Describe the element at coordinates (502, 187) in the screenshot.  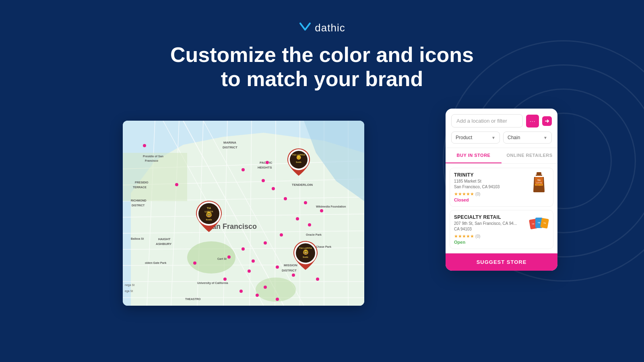
I see `store-card-trinity: TRINITY 1185 Market St San Francisco, CA…` at that location.